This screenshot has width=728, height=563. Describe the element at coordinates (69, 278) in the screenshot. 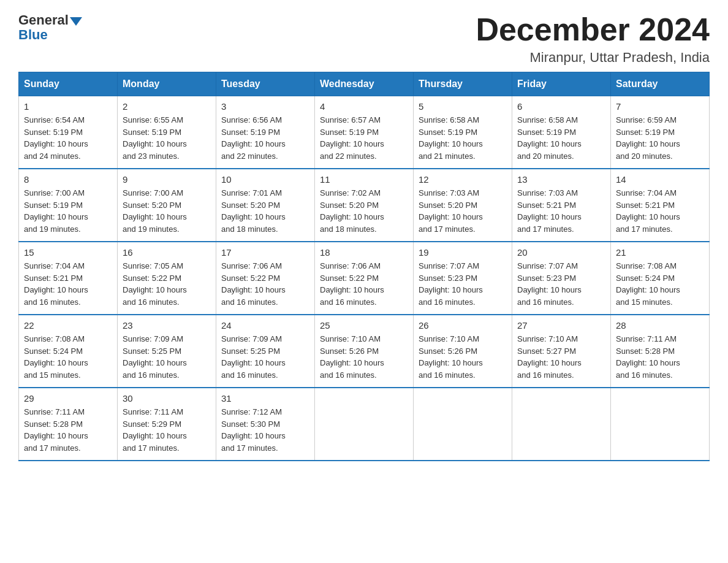

I see `table-row: 15Sunrise: 7:04 AMSunset: 5:21 PMDayligh…` at that location.